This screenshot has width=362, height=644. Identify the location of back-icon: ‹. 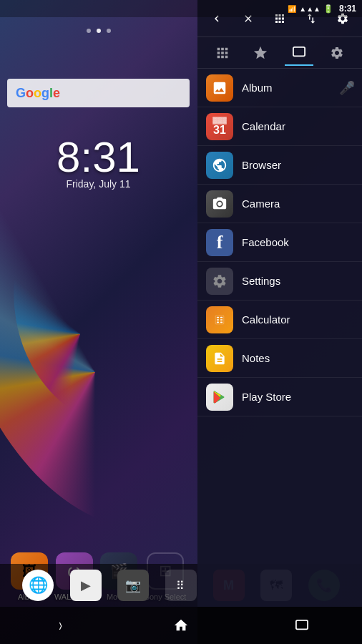
(60, 625).